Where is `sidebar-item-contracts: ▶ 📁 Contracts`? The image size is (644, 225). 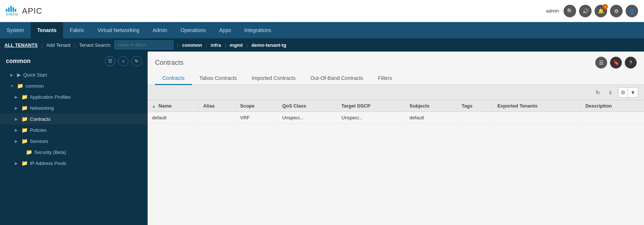 sidebar-item-contracts: ▶ 📁 Contracts is located at coordinates (74, 119).